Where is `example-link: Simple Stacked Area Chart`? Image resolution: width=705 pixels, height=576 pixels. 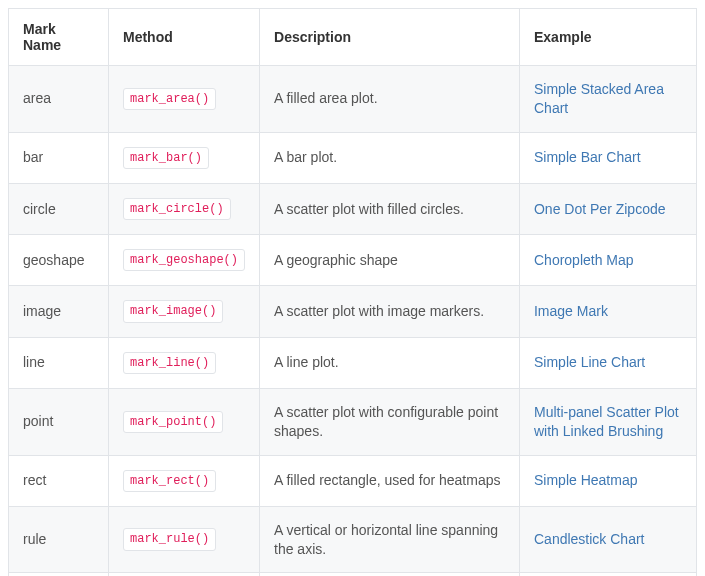 example-link: Simple Stacked Area Chart is located at coordinates (599, 98).